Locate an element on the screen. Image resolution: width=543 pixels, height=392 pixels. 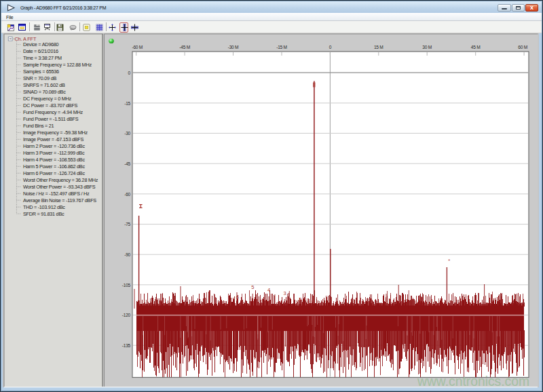
svg-text: Device = AD9680 is located at coordinates (41, 45).